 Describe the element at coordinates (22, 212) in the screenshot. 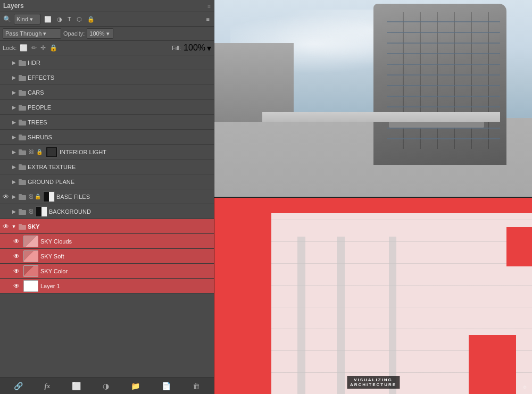

I see `folder-icon-background` at that location.